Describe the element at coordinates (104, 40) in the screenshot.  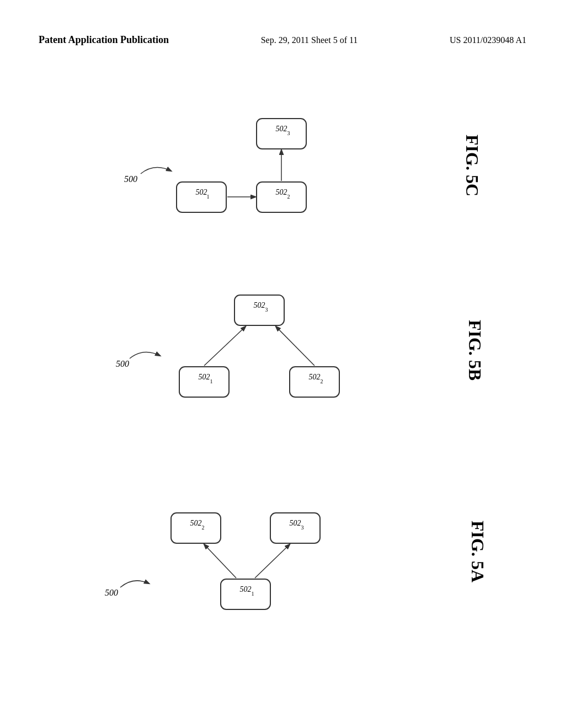
I see `publication-title: Patent Application Publication` at that location.